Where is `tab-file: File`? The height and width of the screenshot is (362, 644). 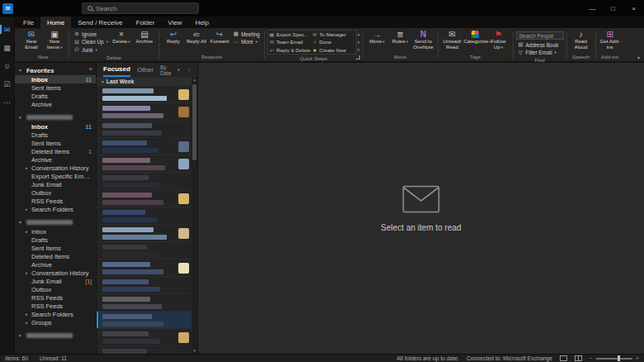 tab-file: File is located at coordinates (28, 22).